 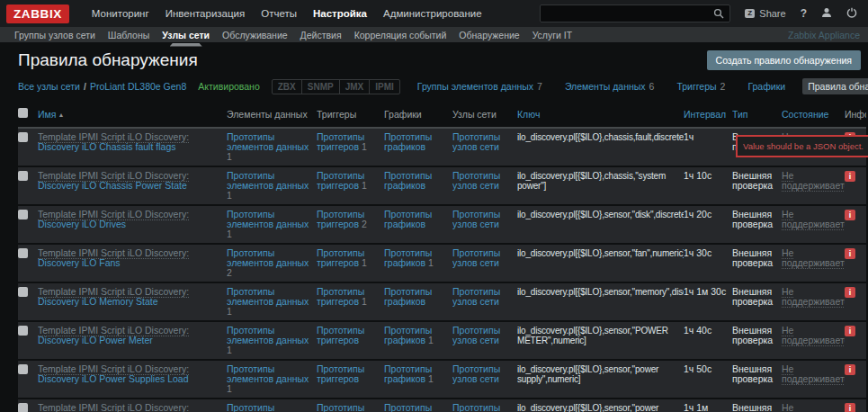 I want to click on discovery-rule-link: Discovery iLO Power Meter, so click(x=95, y=340).